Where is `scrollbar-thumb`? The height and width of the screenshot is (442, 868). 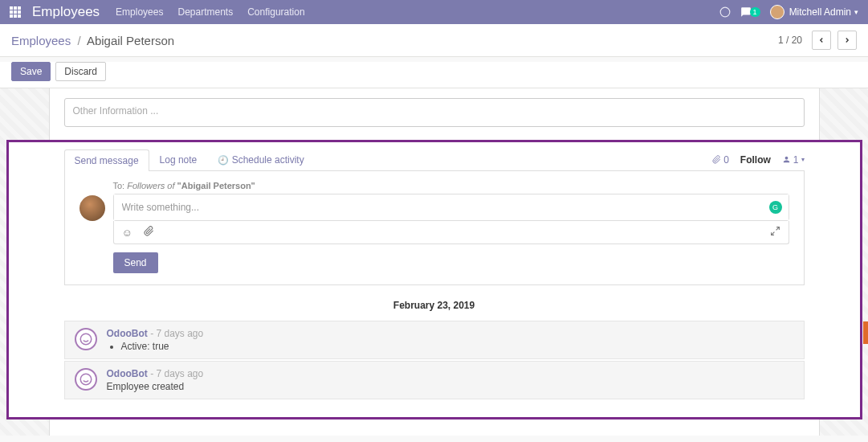 scrollbar-thumb is located at coordinates (866, 333).